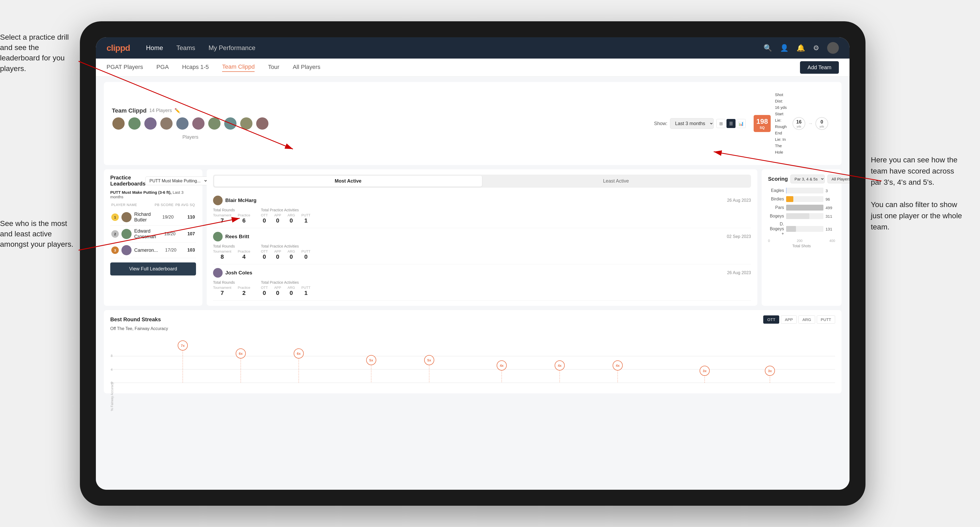 The width and height of the screenshot is (980, 527). What do you see at coordinates (805, 208) in the screenshot?
I see `bar-fill-pars` at bounding box center [805, 208].